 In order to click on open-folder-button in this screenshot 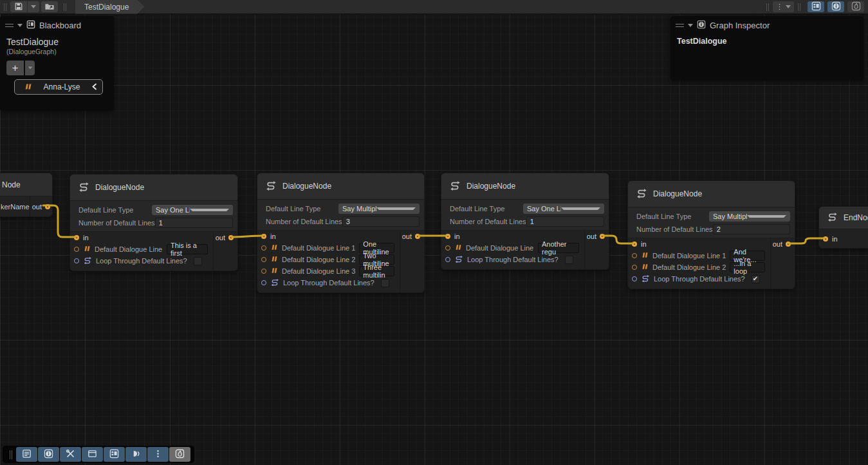, I will do `click(50, 6)`.